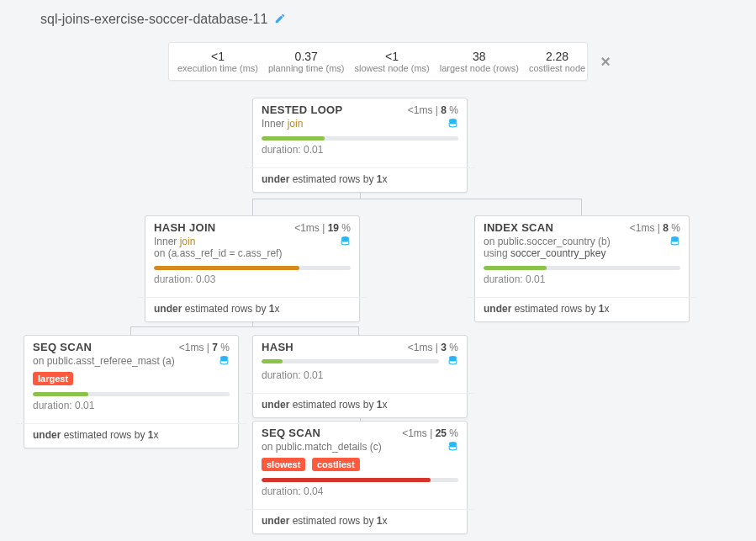  I want to click on node-subtitle: Inner join, so click(283, 124).